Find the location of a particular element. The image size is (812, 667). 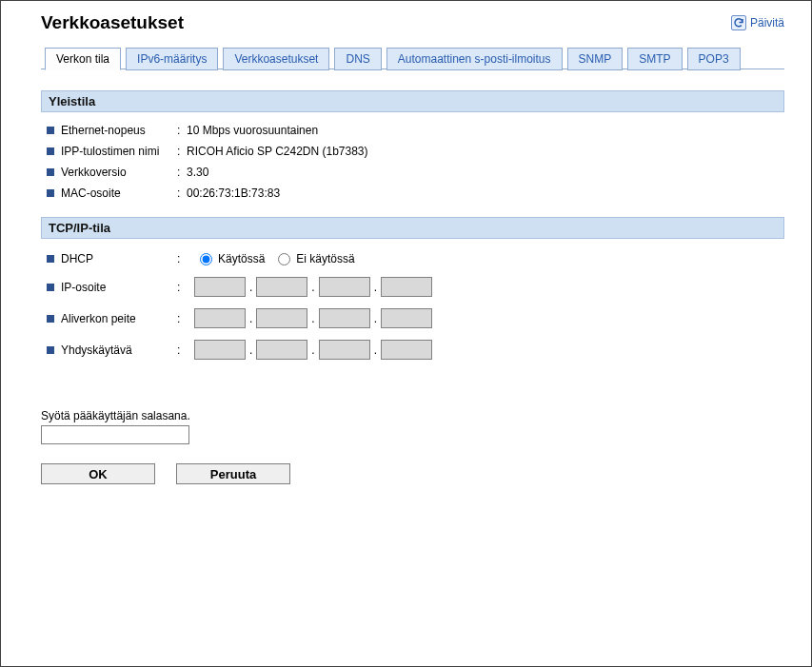

radio-dhcp-off-wrap: Ei käytössä is located at coordinates (316, 259).